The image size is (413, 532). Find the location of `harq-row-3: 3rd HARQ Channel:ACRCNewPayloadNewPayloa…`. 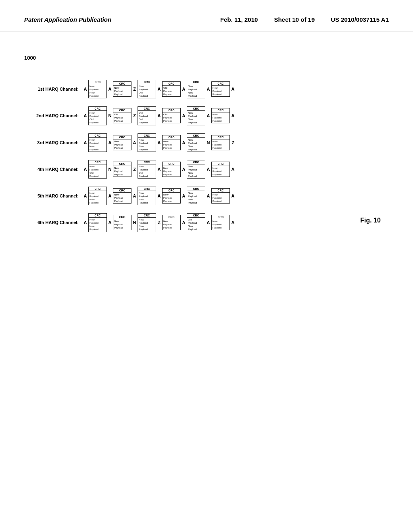

harq-row-3: 3rd HARQ Channel:ACRCNewPayloadNewPayloa… is located at coordinates (213, 143).